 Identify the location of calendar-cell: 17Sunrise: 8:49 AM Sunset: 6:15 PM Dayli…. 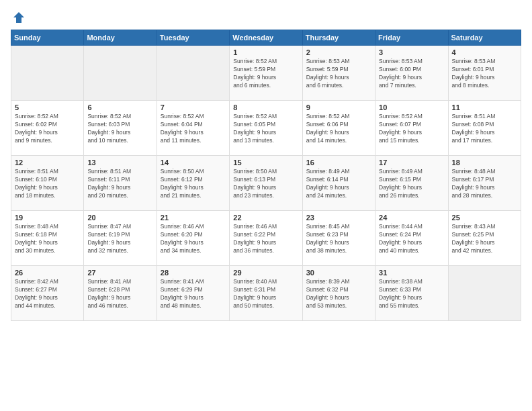
(412, 183).